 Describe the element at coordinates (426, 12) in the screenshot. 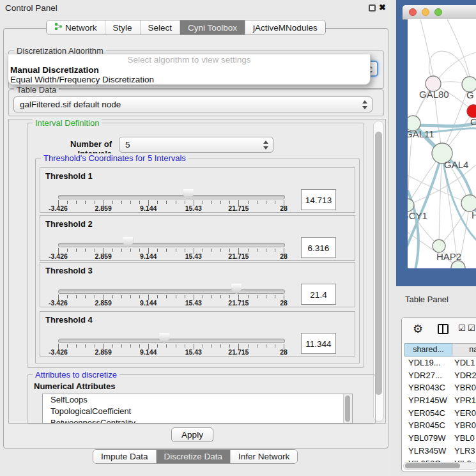

I see `minimize-traffic-light-icon` at that location.